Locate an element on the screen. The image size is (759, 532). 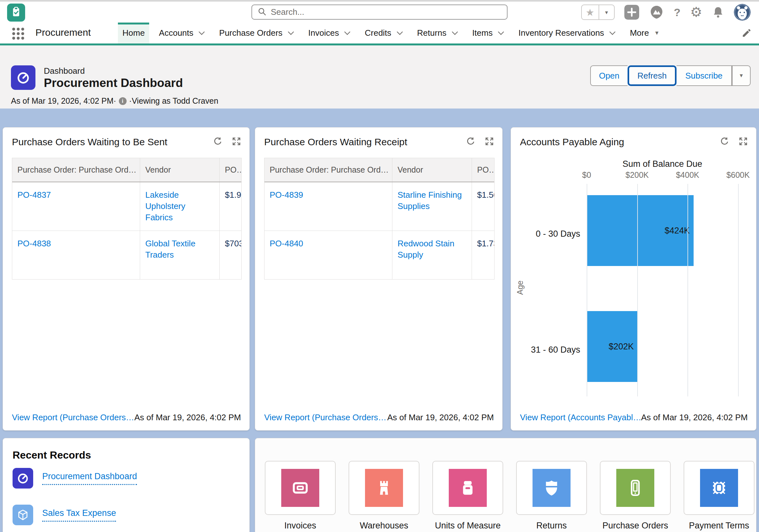
tab-more: More▼ is located at coordinates (645, 33).